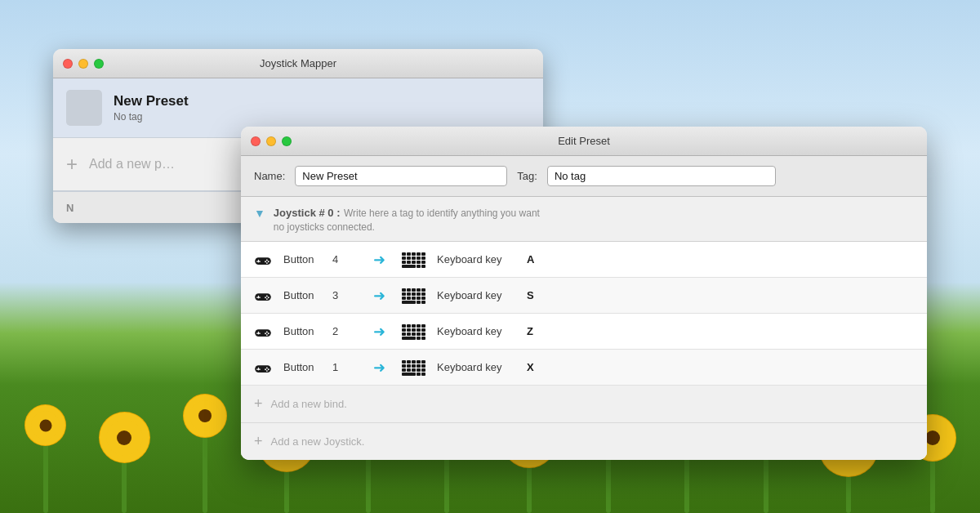  I want to click on key-value: X, so click(531, 368).